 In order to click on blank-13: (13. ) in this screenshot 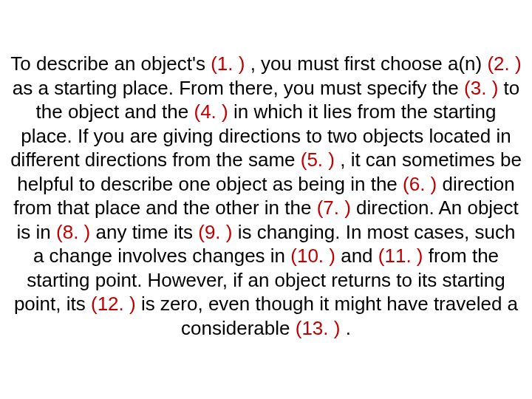, I will do `click(318, 328)`.